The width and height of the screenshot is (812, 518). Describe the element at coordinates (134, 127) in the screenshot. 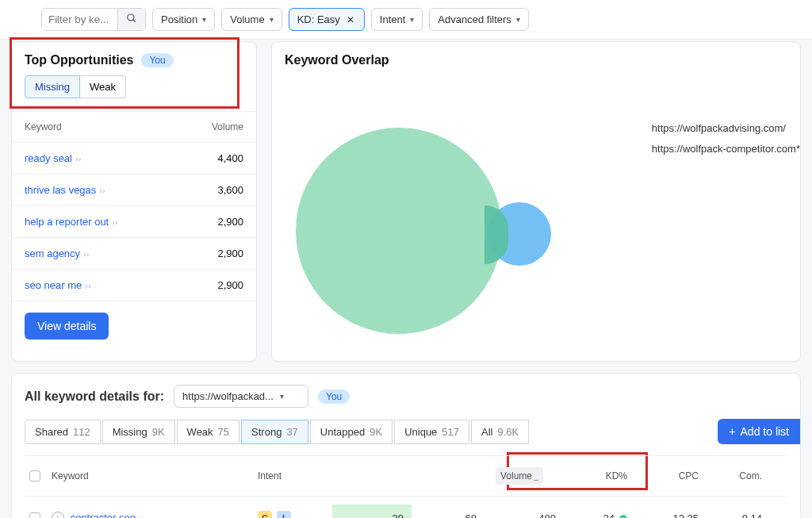

I see `table-header: Keyword Volume` at that location.